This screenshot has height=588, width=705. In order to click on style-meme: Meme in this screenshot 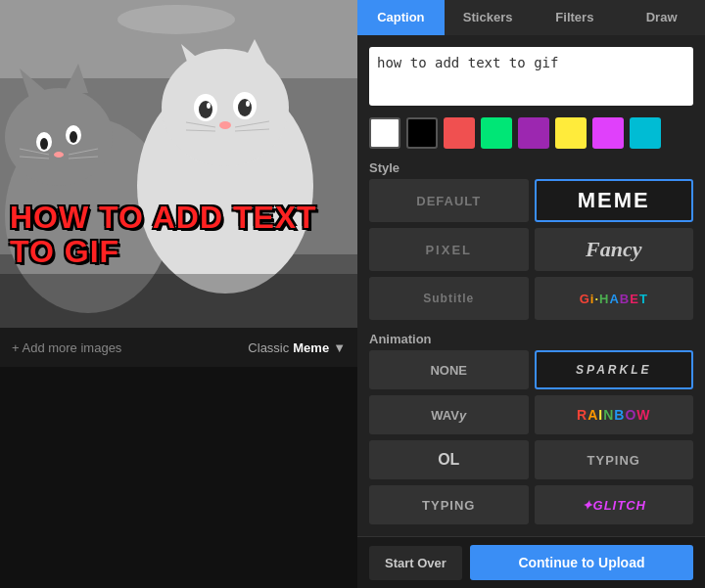, I will do `click(311, 348)`.